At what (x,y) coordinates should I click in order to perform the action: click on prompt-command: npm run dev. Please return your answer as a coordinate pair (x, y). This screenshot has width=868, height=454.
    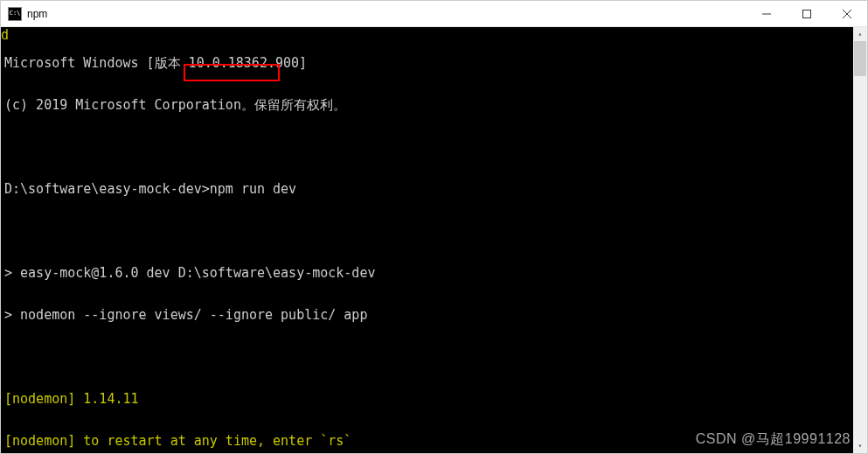
    Looking at the image, I should click on (253, 189).